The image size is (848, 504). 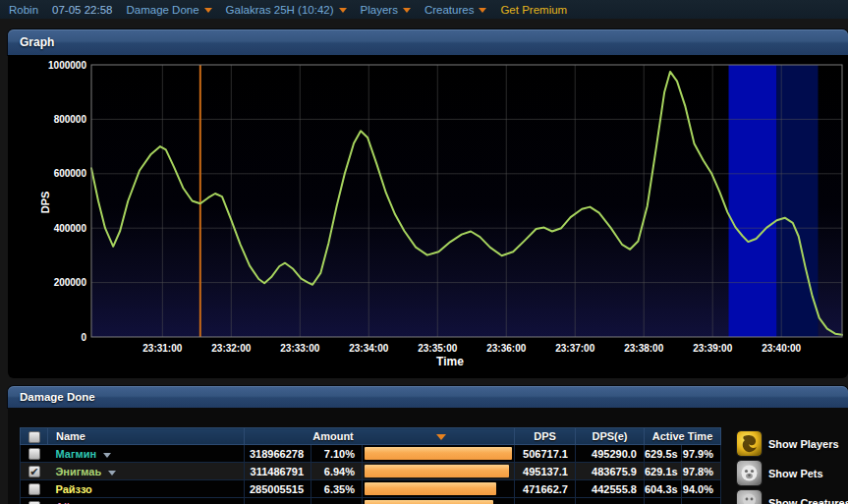 What do you see at coordinates (683, 436) in the screenshot?
I see `col-header-active-time: Active Time` at bounding box center [683, 436].